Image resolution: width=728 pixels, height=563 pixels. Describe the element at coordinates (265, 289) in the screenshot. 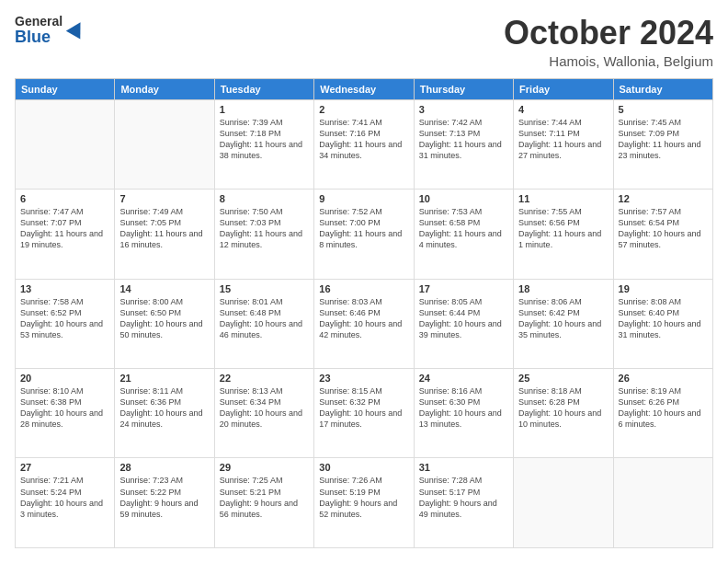

I see `day-number: 15` at that location.